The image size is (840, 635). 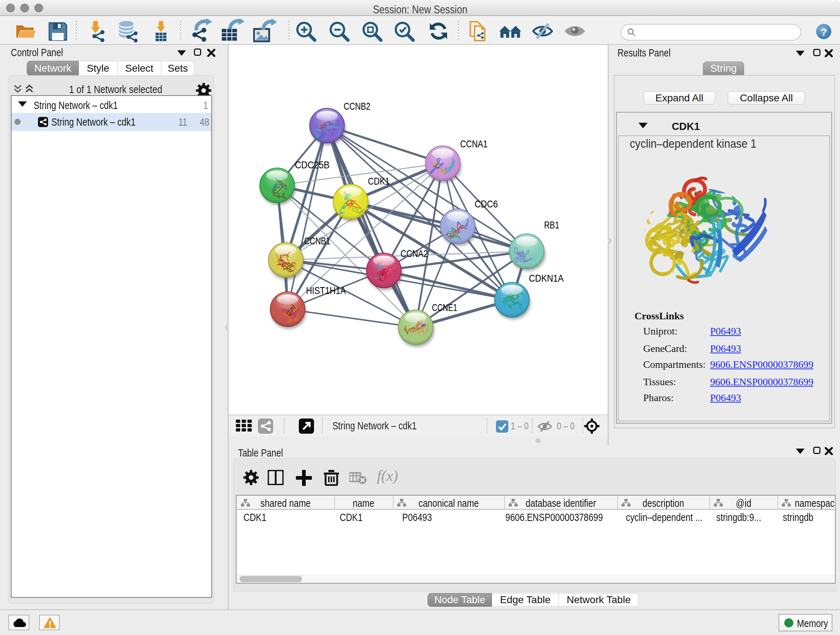 I want to click on svg-text: RB1, so click(x=552, y=225).